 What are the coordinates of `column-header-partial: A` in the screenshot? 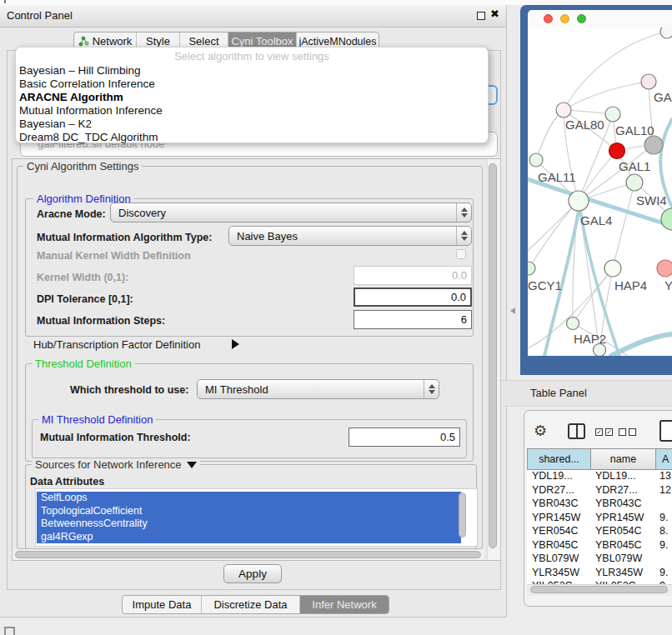 It's located at (664, 459).